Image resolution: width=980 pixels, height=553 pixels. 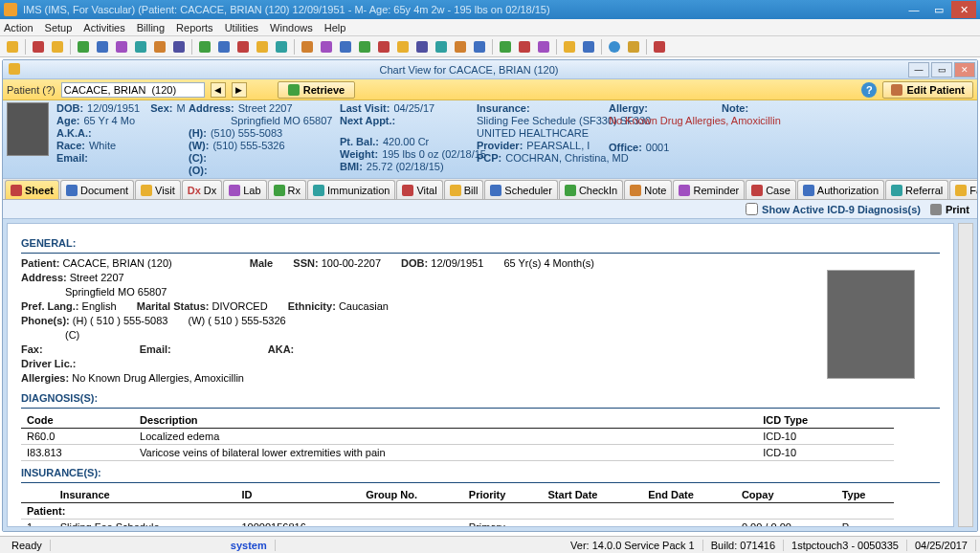 What do you see at coordinates (490, 544) in the screenshot?
I see `status-bar: Ready system Ver: 14.0.0 Service Pack 1 …` at bounding box center [490, 544].